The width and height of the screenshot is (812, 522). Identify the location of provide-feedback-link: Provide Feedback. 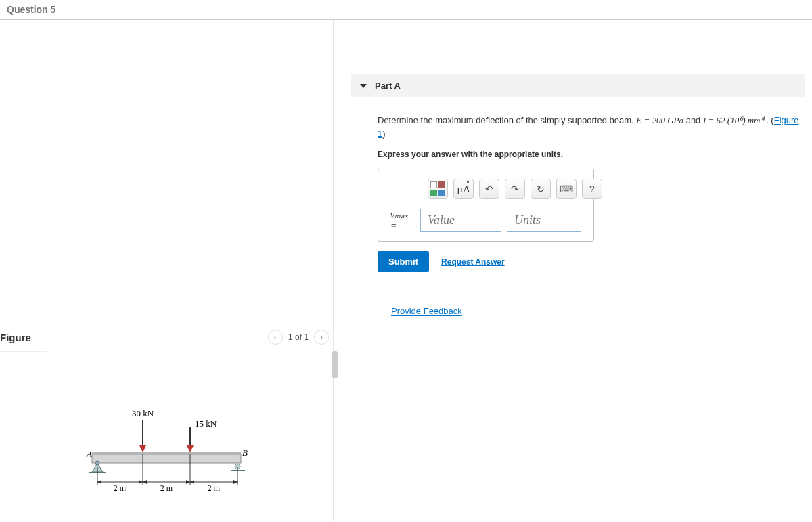
(598, 311).